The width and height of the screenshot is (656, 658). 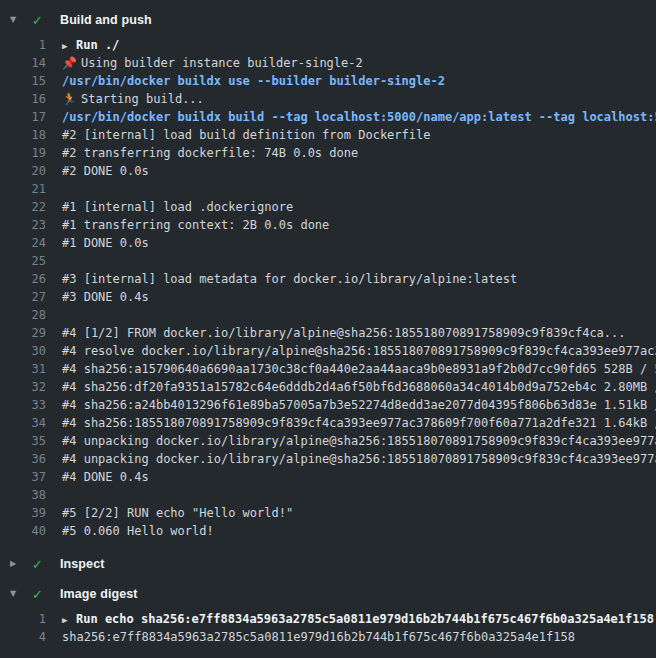 I want to click on section-title: Build and push, so click(x=106, y=20).